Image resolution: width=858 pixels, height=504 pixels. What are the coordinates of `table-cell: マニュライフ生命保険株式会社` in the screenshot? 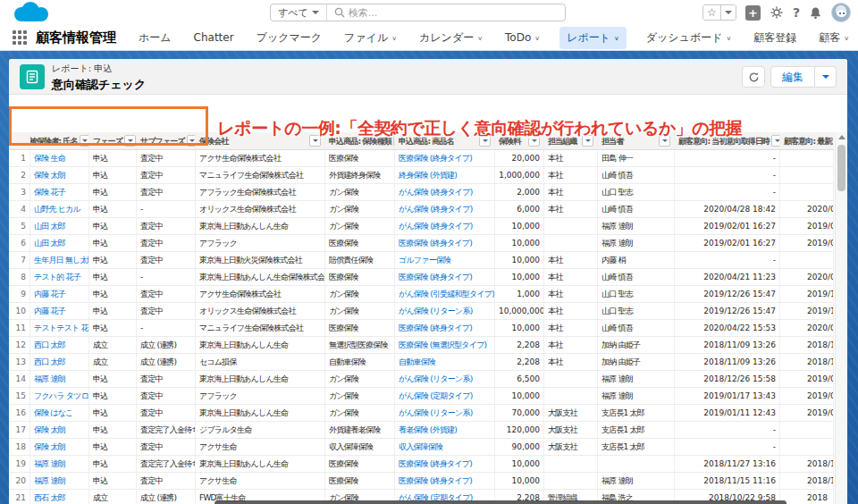 It's located at (261, 175).